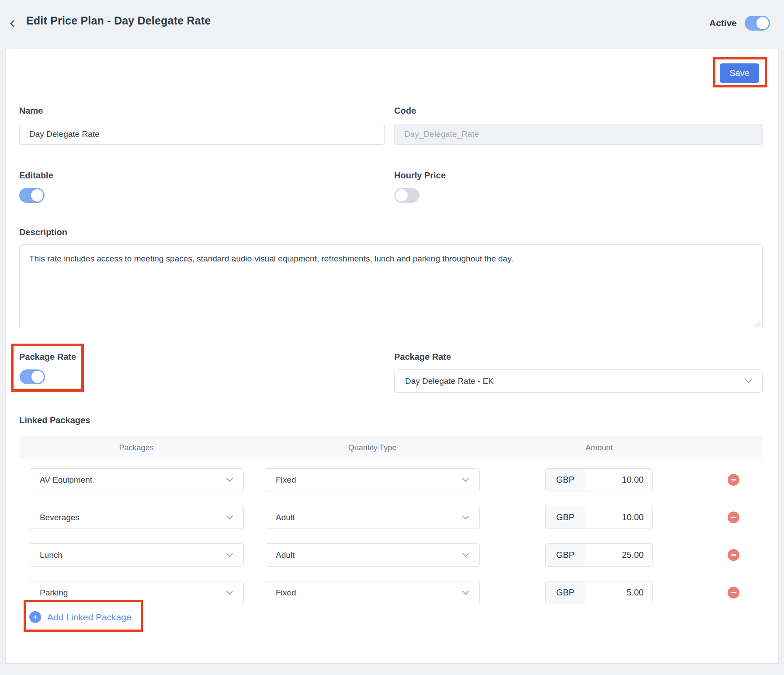  Describe the element at coordinates (449, 381) in the screenshot. I see `package-rate-select-value: Day Delegate Rate - EK` at that location.